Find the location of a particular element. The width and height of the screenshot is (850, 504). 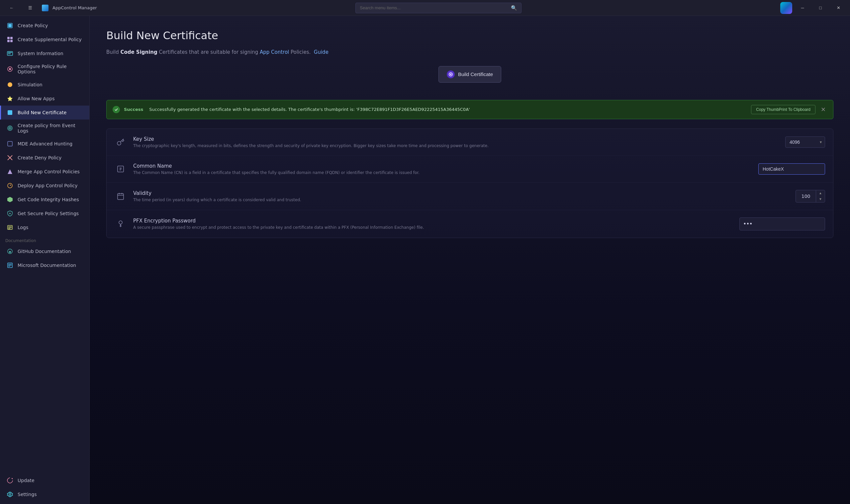

titlebar-left: ← ☰ AppControl Manager is located at coordinates (50, 8).